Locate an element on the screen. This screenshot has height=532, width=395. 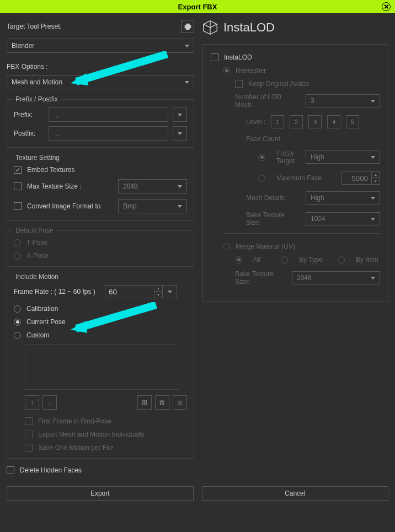
embed-textures-checkbox is located at coordinates (18, 170).